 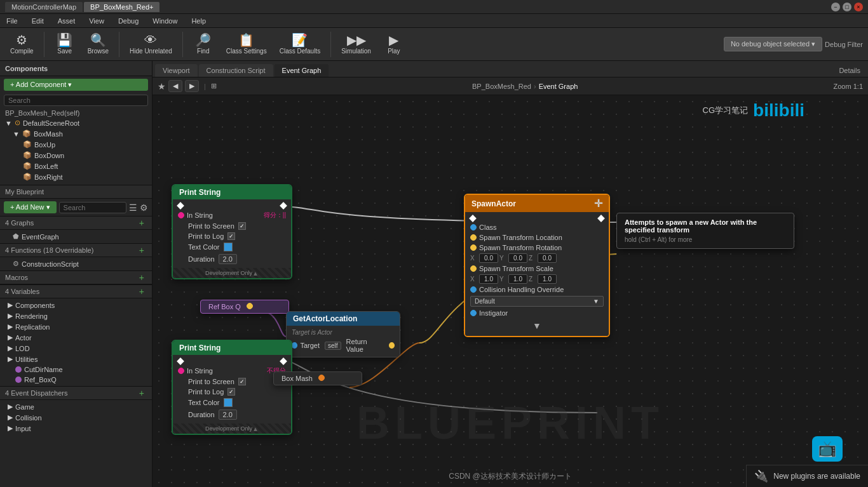 What do you see at coordinates (122, 7) in the screenshot?
I see `tab-bp-boxmesh: BP_BoxMesh_Red+` at bounding box center [122, 7].